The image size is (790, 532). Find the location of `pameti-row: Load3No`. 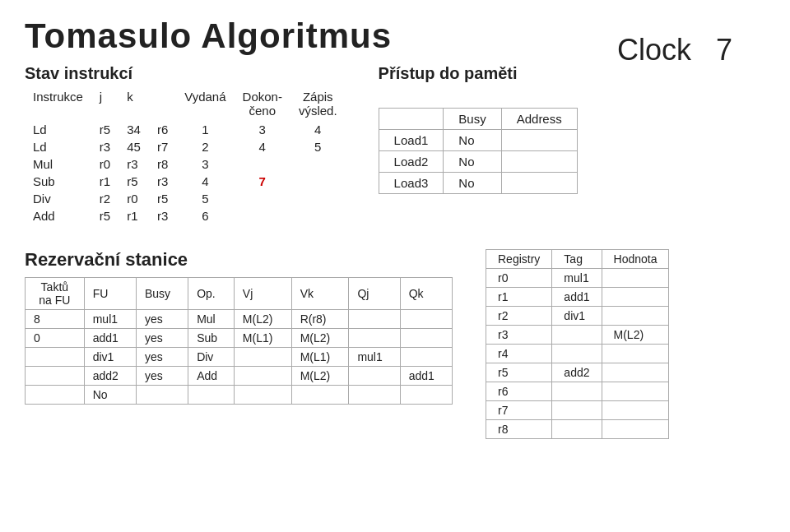

pameti-row: Load3No is located at coordinates (477, 183).